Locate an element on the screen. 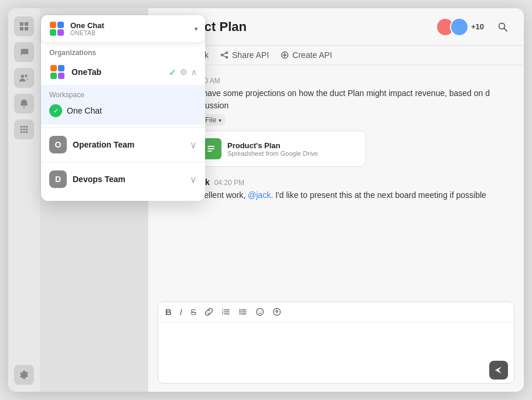  header-actions: +10 is located at coordinates (474, 27).